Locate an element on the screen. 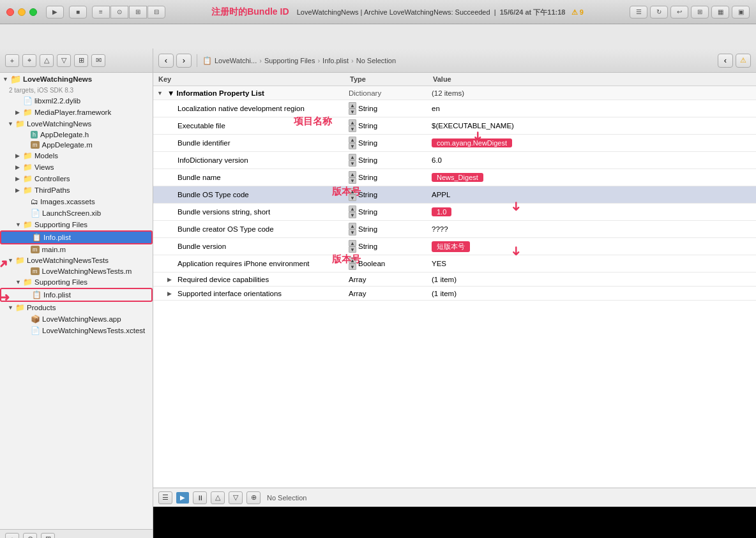  plist-row-orientations: ▶ Supported interface orientations Array… is located at coordinates (455, 294).